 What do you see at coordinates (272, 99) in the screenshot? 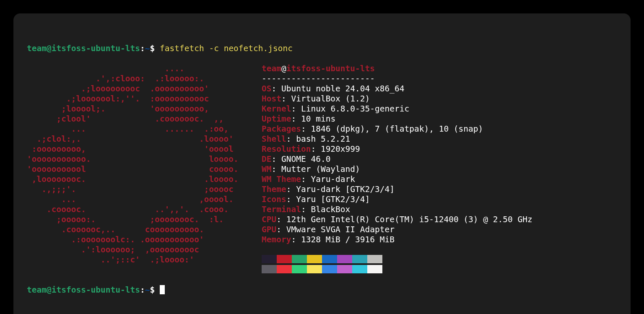
I see `info-key: Host` at bounding box center [272, 99].